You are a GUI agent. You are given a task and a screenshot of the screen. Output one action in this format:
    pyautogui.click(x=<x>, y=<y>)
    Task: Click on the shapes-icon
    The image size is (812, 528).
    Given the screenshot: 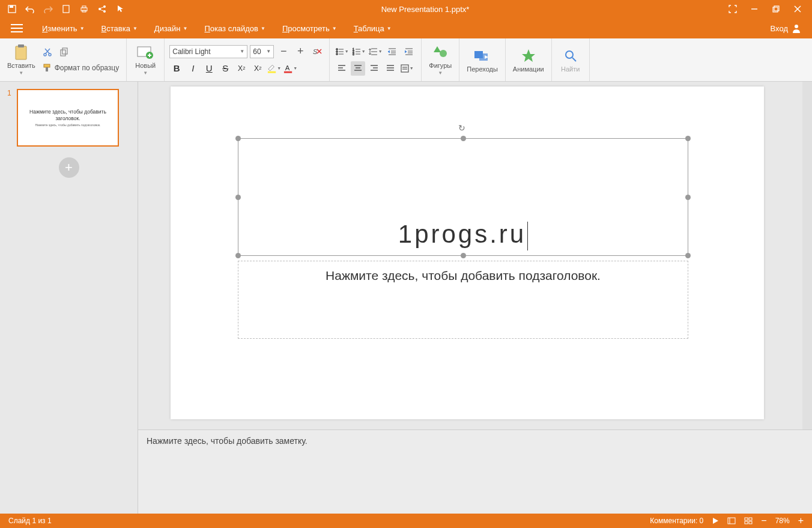 What is the action you would take?
    pyautogui.click(x=440, y=52)
    